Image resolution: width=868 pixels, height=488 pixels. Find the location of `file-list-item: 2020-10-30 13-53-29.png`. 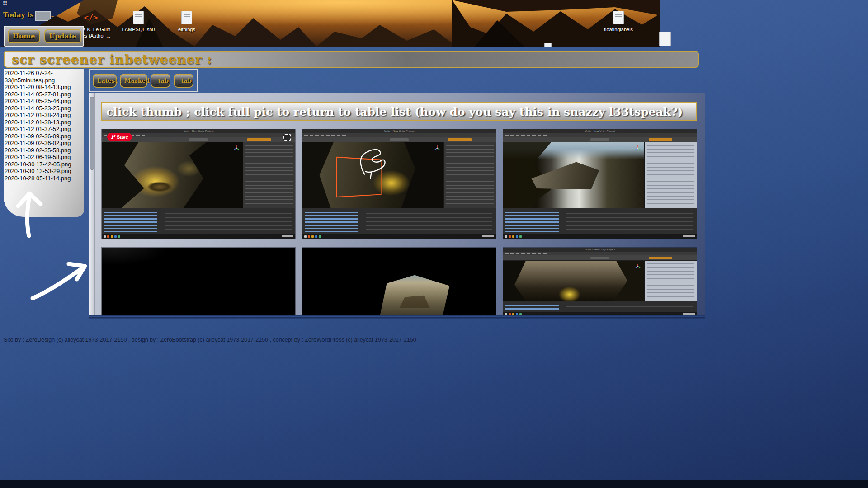

file-list-item: 2020-10-30 13-53-29.png is located at coordinates (44, 171).